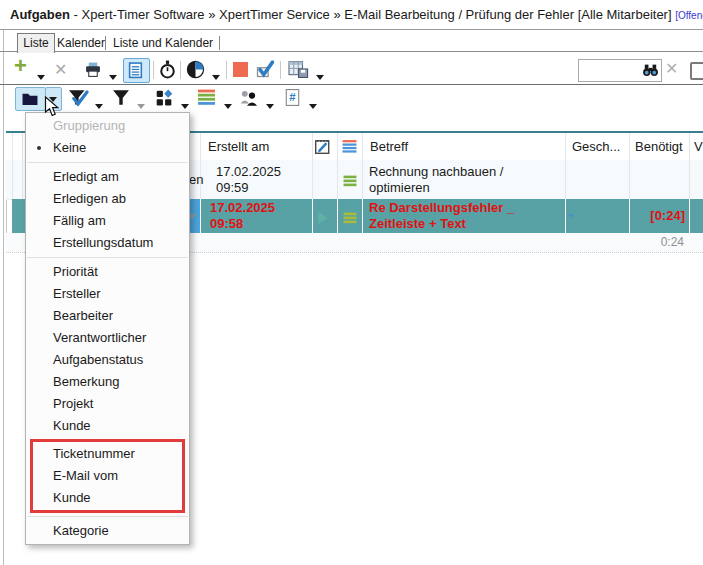  Describe the element at coordinates (60, 70) in the screenshot. I see `delete-task-button: ✕` at that location.